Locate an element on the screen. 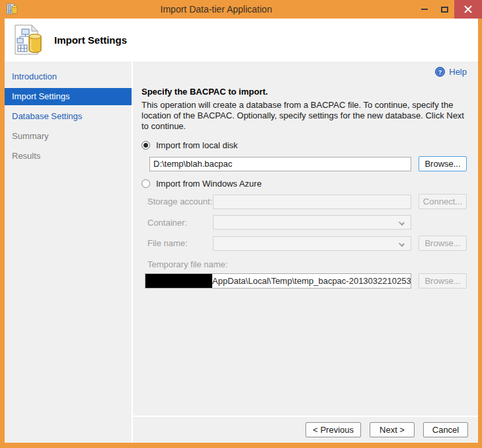 The width and height of the screenshot is (482, 448). radio-windows-azure is located at coordinates (145, 184).